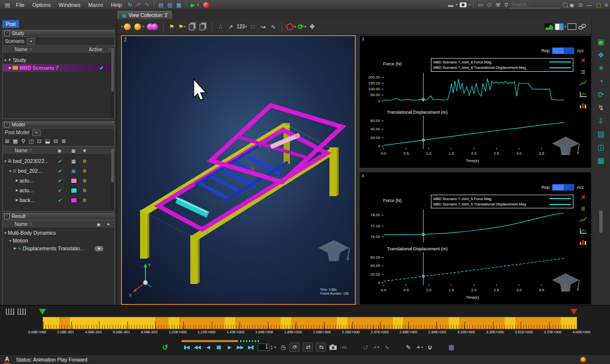  I want to click on model-tree-label: bed_2023022..., so click(31, 161).